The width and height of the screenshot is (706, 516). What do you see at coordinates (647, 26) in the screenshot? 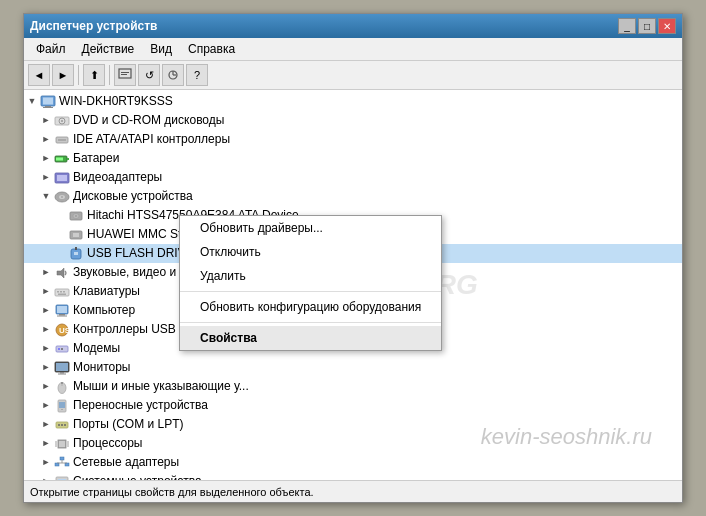
I see `window-controls: _ □ ✕` at bounding box center [647, 26].